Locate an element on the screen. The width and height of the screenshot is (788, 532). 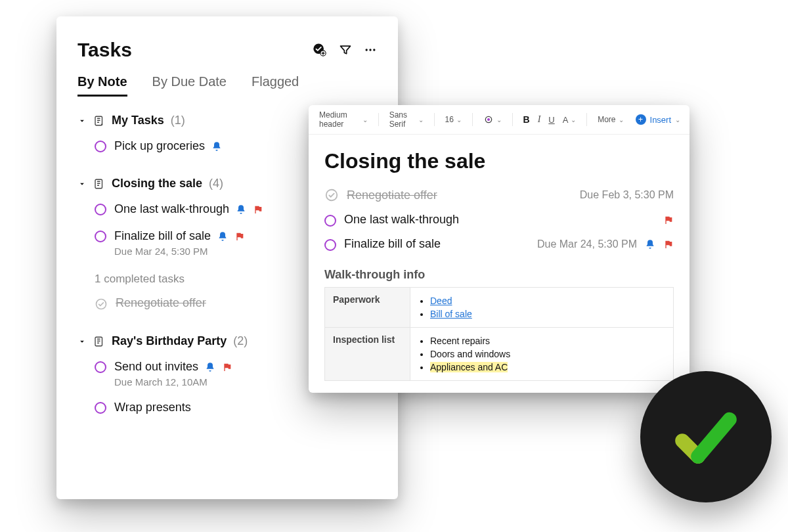
list-item: Deed is located at coordinates (548, 301).